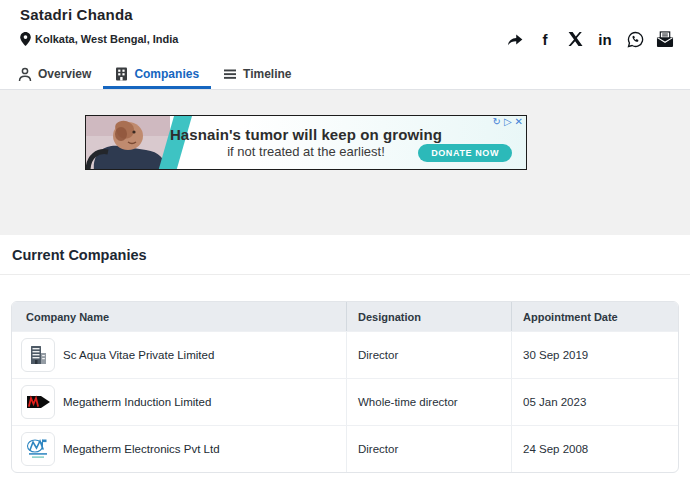 The width and height of the screenshot is (690, 477). Describe the element at coordinates (306, 134) in the screenshot. I see `ad-headline: Hasnain's tumor will keep on growing` at that location.